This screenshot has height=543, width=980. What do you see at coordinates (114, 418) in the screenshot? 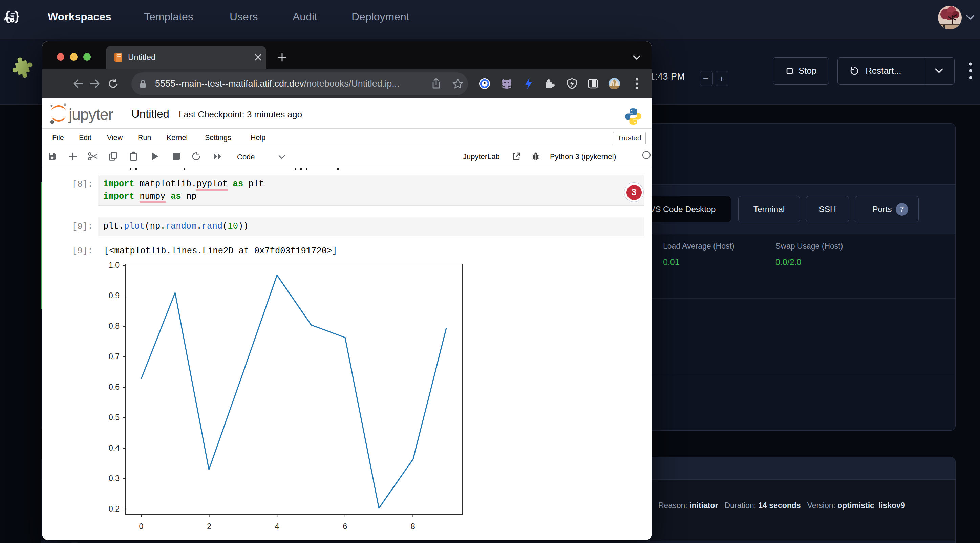
I see `svg-text: 0.5` at bounding box center [114, 418].